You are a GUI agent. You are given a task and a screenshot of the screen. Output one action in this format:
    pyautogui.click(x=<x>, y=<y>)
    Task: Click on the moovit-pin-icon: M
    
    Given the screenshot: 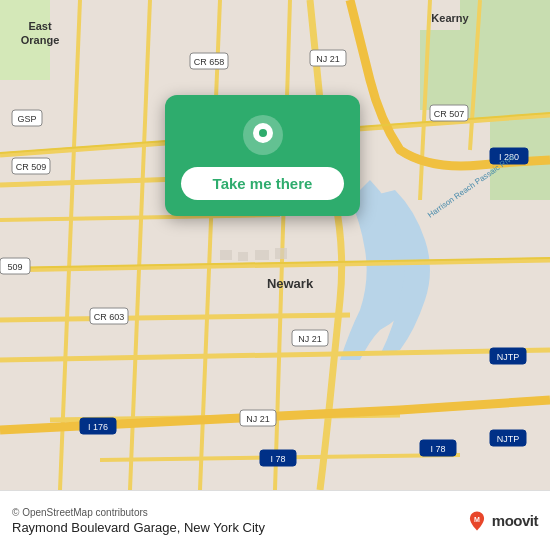 What is the action you would take?
    pyautogui.click(x=477, y=521)
    